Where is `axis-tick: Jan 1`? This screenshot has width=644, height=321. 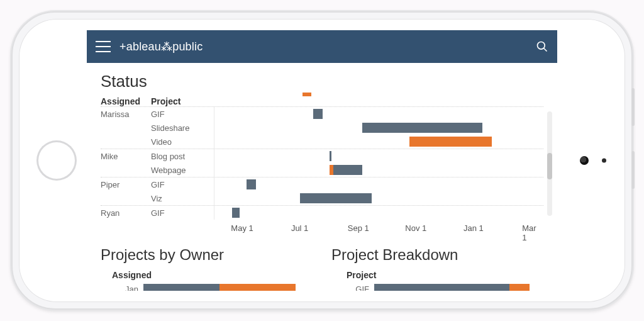
axis-tick: Jan 1 is located at coordinates (474, 228).